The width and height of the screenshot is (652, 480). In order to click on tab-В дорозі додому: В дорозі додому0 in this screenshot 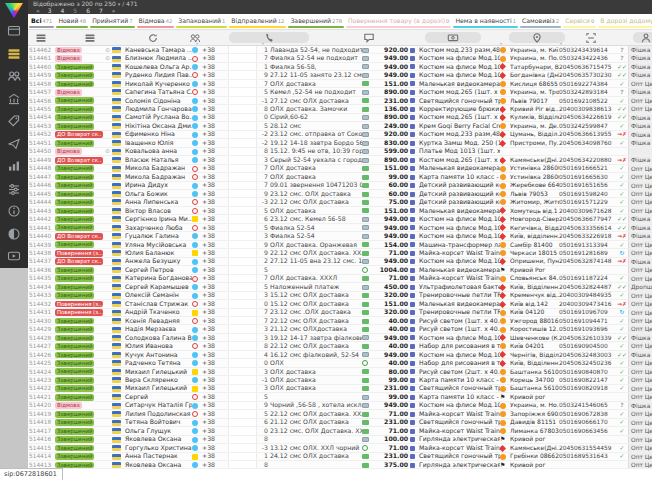, I will do `click(624, 22)`.